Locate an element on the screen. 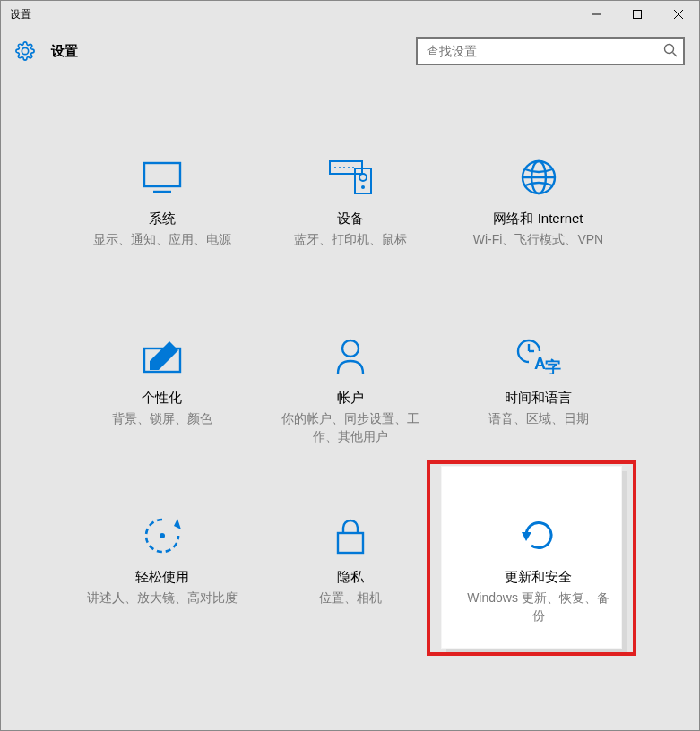  tile-title: 帐户 is located at coordinates (350, 398).